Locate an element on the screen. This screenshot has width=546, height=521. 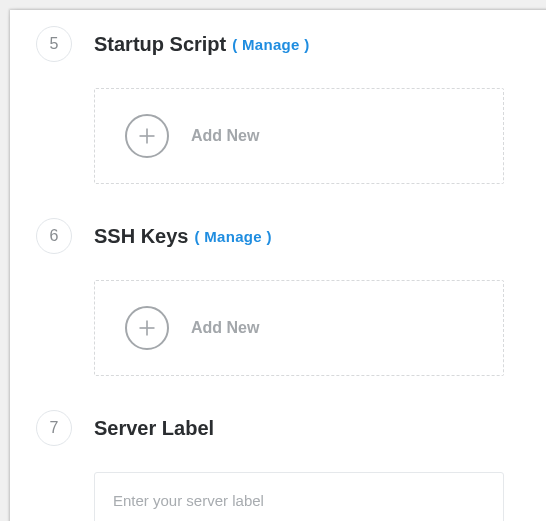
section-title: SSH Keys is located at coordinates (142, 236).